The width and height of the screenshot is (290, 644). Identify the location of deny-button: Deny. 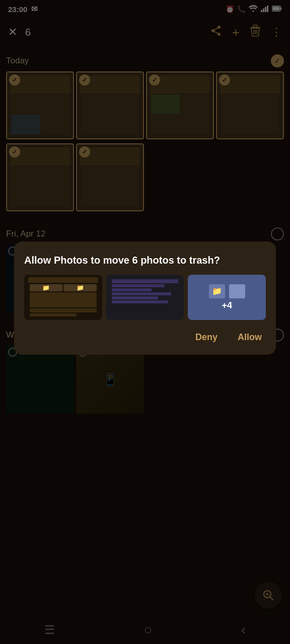
(206, 337).